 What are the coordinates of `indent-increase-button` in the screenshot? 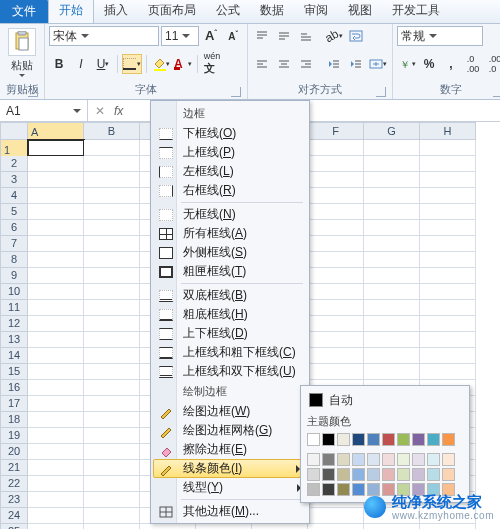 It's located at (356, 64).